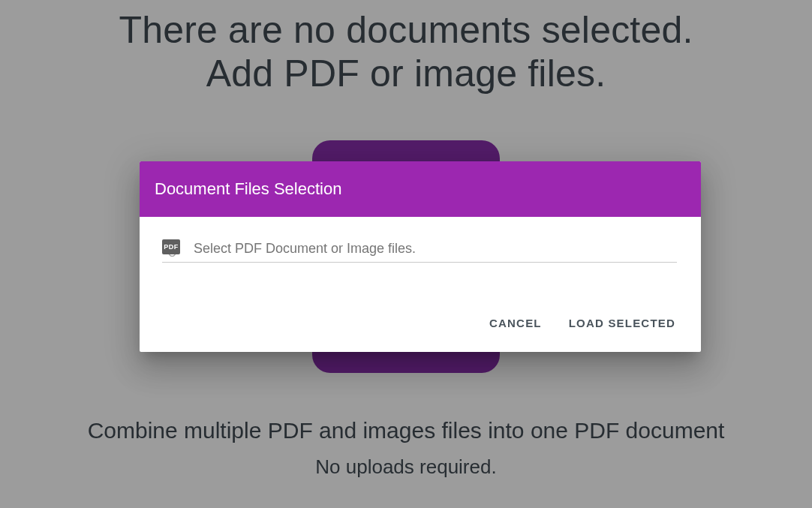 Image resolution: width=812 pixels, height=508 pixels. I want to click on dialog-actions: CANCEL LOAD SELECTED, so click(420, 311).